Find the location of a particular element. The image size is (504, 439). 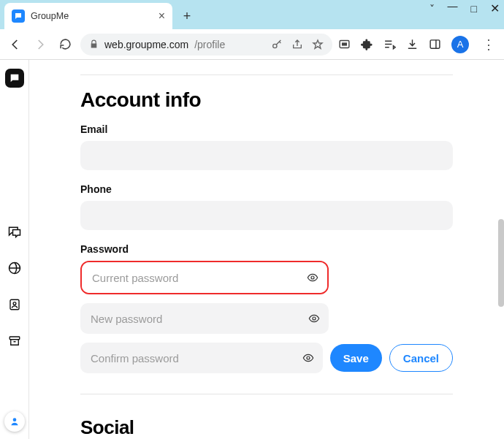

browser-toolbar: web.groupme.com/profile A ⋮ is located at coordinates (252, 45).